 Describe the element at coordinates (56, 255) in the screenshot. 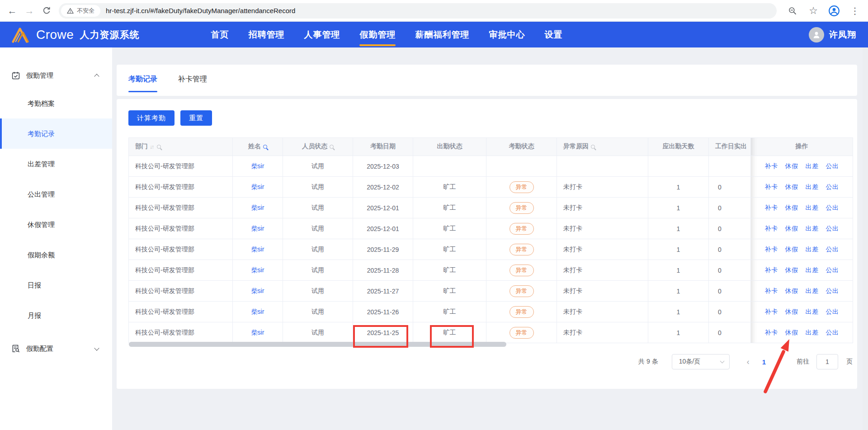

I see `sidebar-item-5: 假期余额` at that location.